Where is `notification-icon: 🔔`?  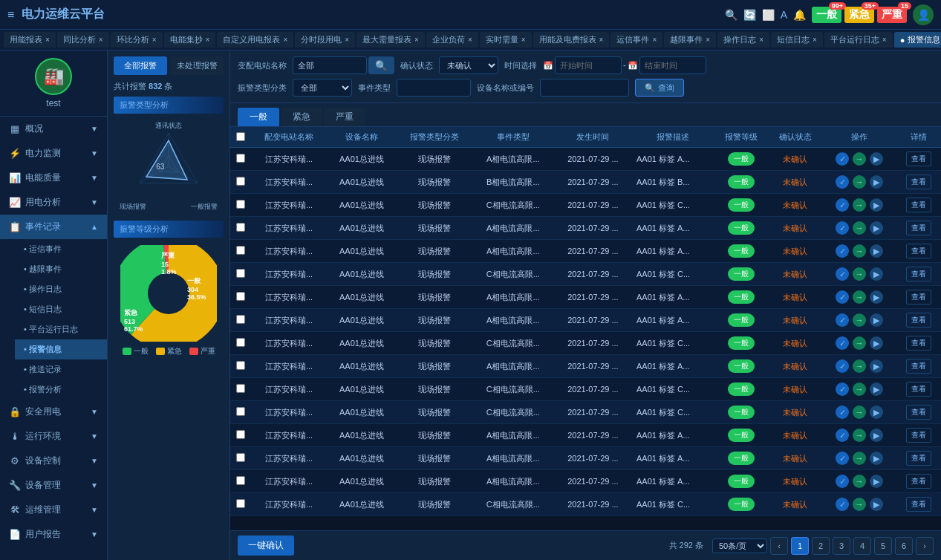 notification-icon: 🔔 is located at coordinates (799, 15).